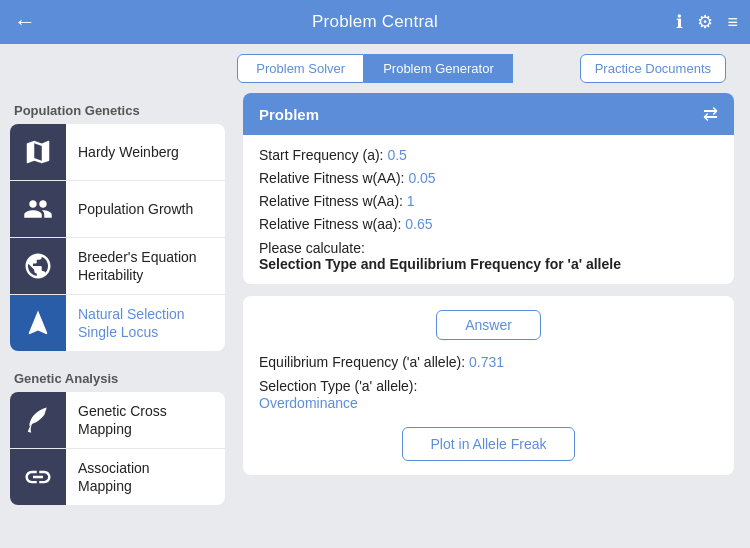 This screenshot has height=548, width=750. Describe the element at coordinates (489, 444) in the screenshot. I see `plot-allele-freak-button: Plot in Allele Freak` at that location.